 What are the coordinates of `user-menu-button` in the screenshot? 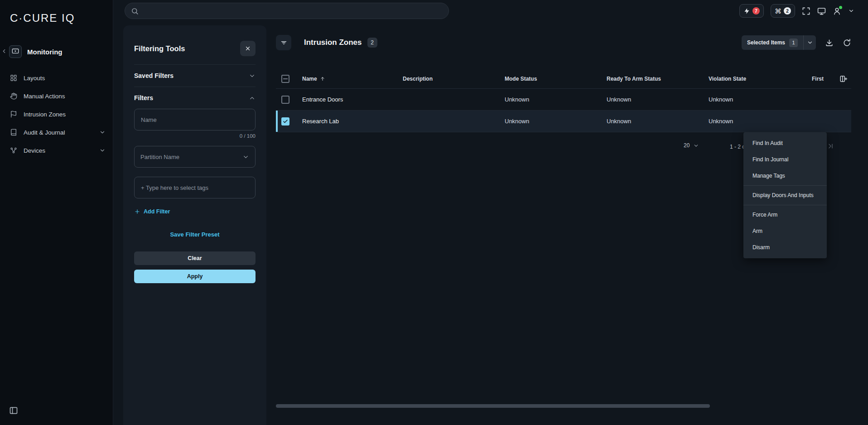 It's located at (837, 11).